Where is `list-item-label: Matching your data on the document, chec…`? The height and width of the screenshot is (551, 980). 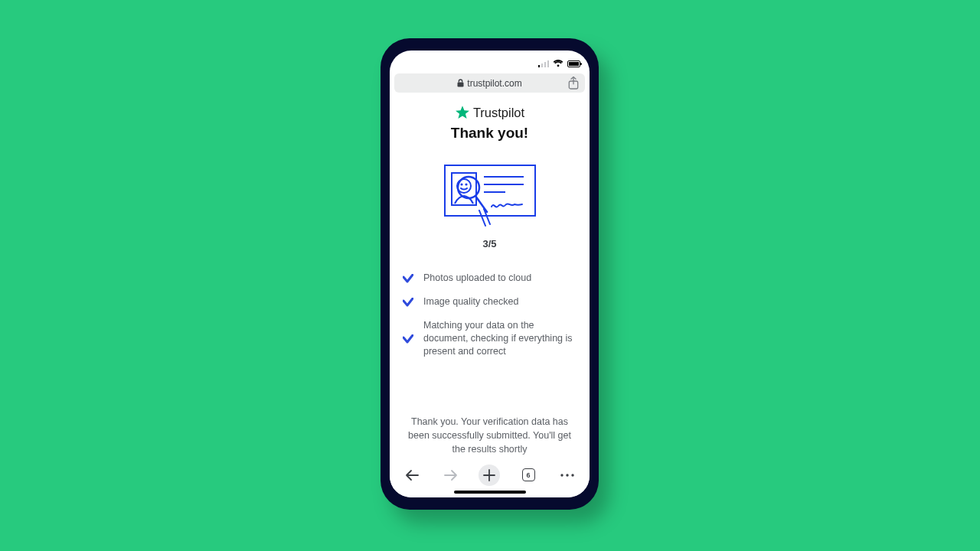 list-item-label: Matching your data on the document, chec… is located at coordinates (500, 338).